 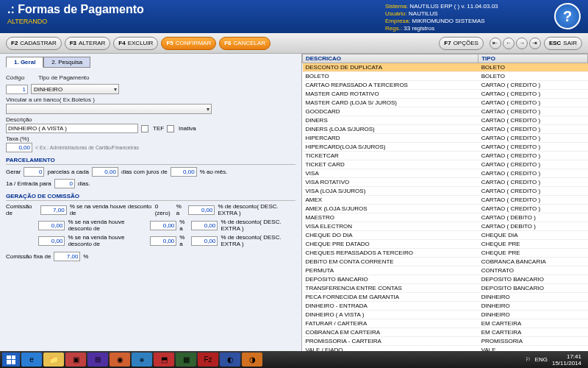 What do you see at coordinates (535, 43) in the screenshot?
I see `nav-last-icon: ⇥` at bounding box center [535, 43].